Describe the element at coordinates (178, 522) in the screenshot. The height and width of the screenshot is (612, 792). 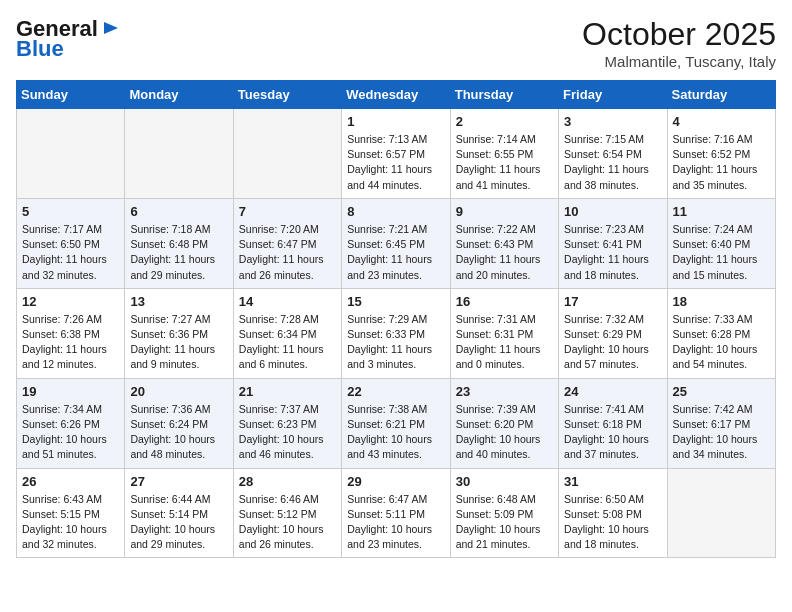
I see `day-info: Sunrise: 6:44 AM Sunset: 5:14 PM Dayligh…` at that location.